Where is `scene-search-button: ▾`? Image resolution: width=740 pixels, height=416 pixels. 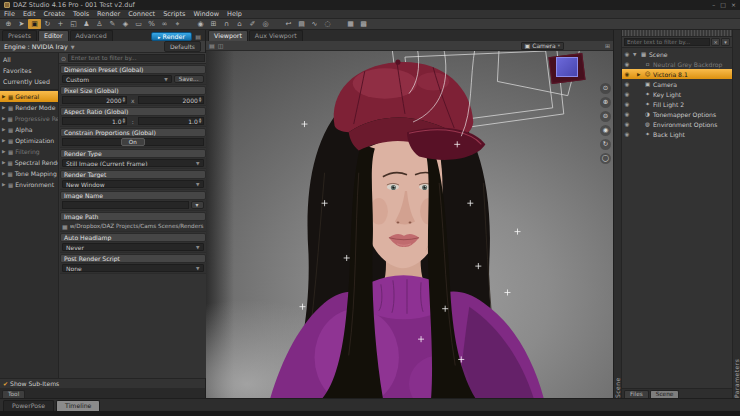 scene-search-button: ▾ is located at coordinates (726, 42).